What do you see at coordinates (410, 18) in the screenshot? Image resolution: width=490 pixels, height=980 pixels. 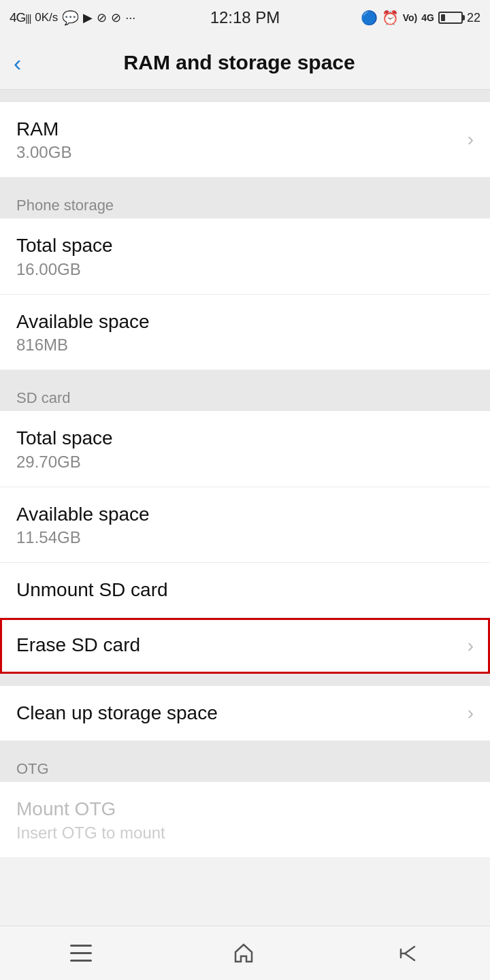 I see `volte-icon: Vo)` at bounding box center [410, 18].